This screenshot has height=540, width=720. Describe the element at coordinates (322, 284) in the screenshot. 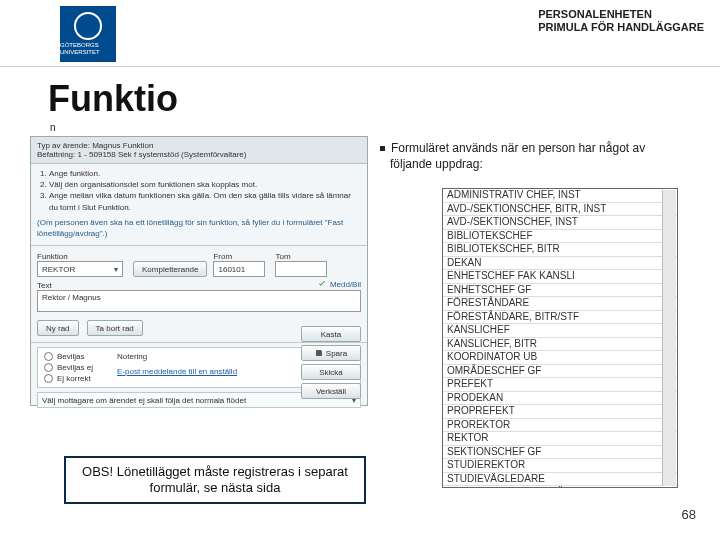

I see `check-icon` at that location.